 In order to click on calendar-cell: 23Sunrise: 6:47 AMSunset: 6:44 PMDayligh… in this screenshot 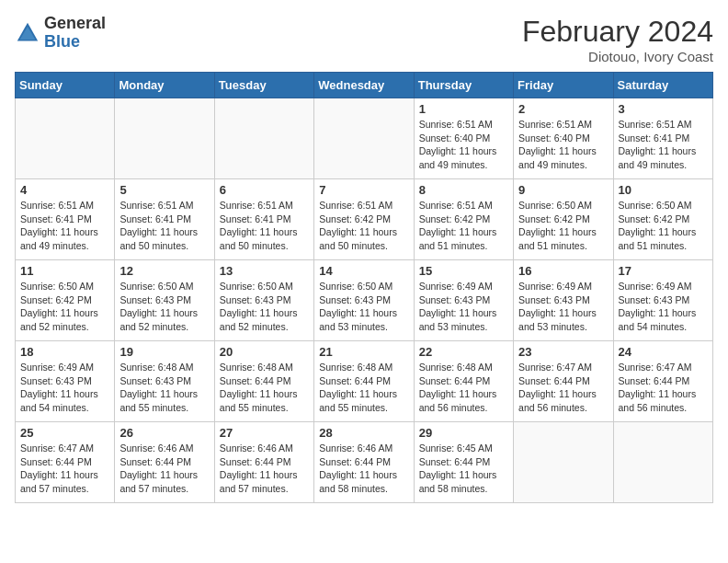, I will do `click(563, 382)`.